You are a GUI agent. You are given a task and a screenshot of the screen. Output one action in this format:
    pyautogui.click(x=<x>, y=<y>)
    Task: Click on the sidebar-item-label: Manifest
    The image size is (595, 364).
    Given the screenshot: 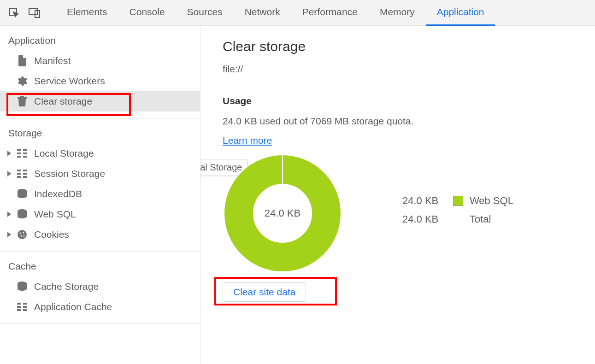 What is the action you would take?
    pyautogui.click(x=53, y=61)
    